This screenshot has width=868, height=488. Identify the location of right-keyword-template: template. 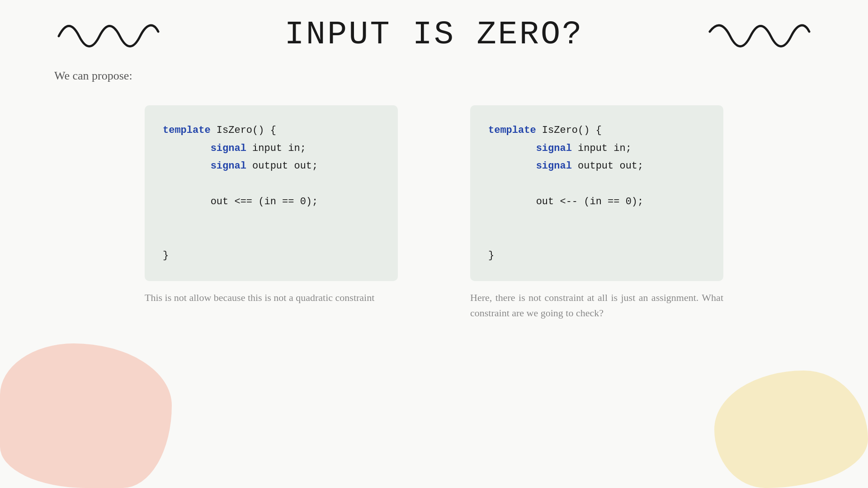
(512, 130).